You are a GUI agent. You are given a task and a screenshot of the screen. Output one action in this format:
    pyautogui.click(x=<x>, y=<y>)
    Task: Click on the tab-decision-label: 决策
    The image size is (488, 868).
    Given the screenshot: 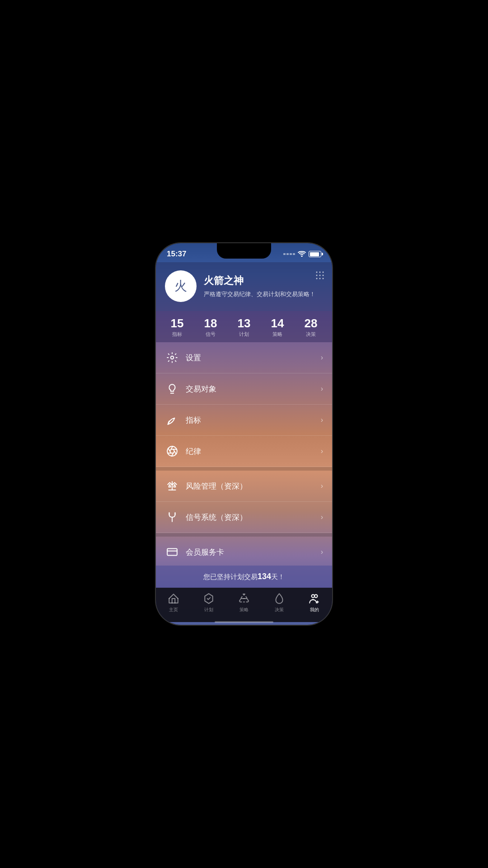 What is the action you would take?
    pyautogui.click(x=279, y=610)
    